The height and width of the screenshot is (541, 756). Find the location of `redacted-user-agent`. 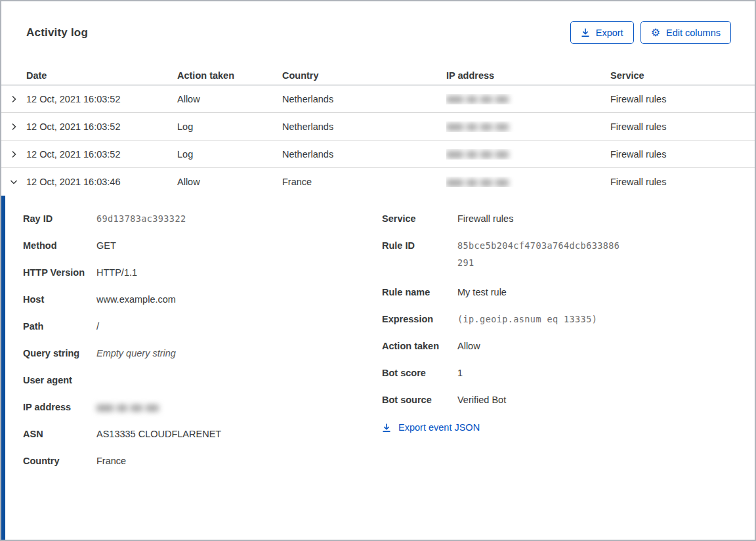

redacted-user-agent is located at coordinates (239, 380).